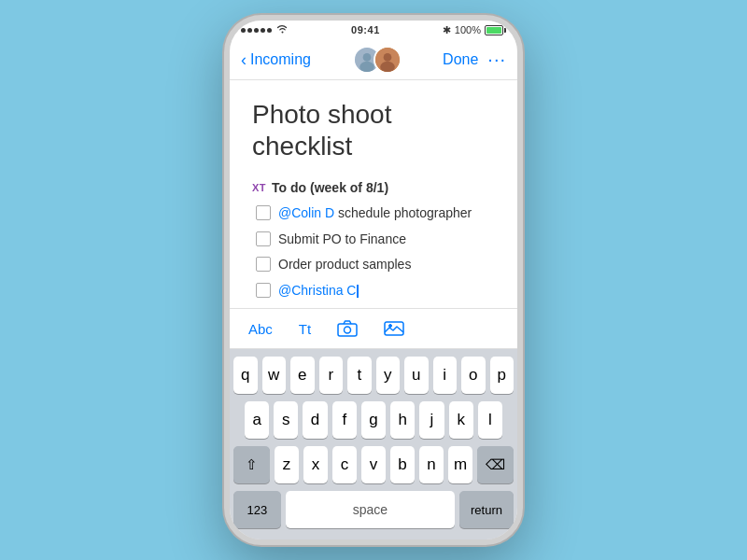  What do you see at coordinates (490, 420) in the screenshot?
I see `key-l: l` at bounding box center [490, 420].